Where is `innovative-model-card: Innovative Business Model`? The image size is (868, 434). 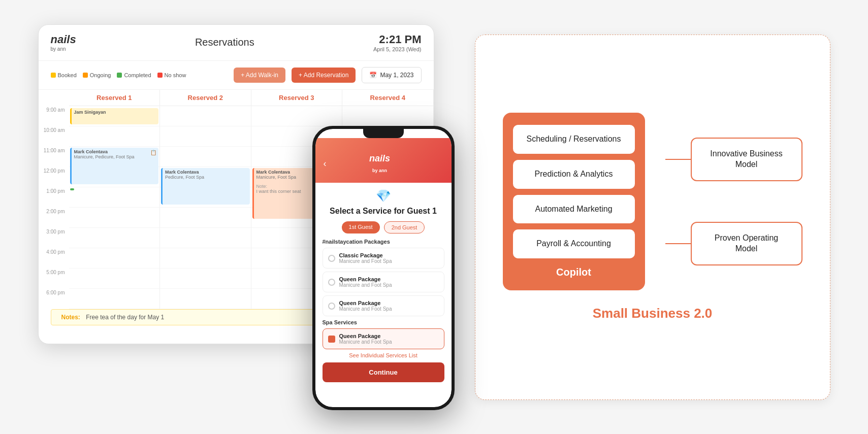
innovative-model-card: Innovative Business Model is located at coordinates (747, 159).